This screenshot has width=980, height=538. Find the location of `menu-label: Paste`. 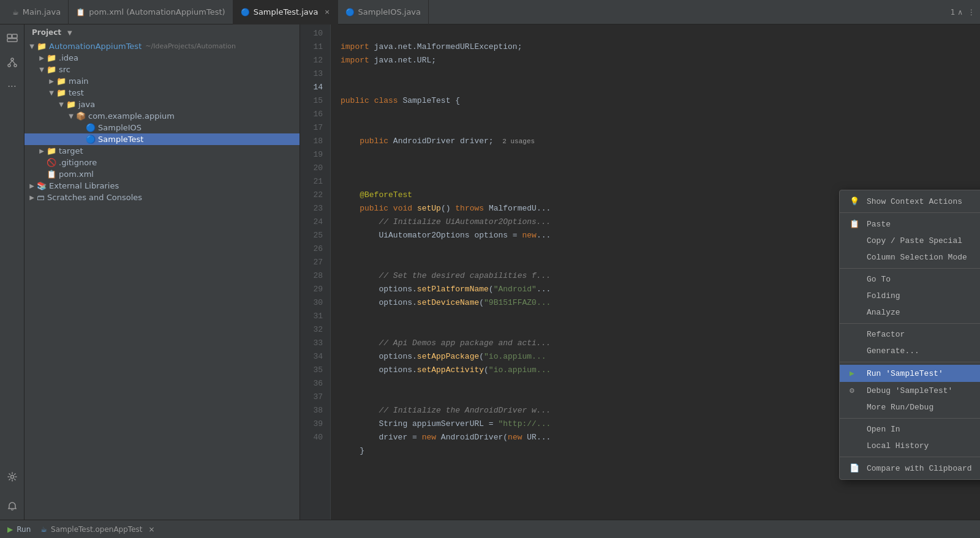

menu-label: Paste is located at coordinates (924, 224).